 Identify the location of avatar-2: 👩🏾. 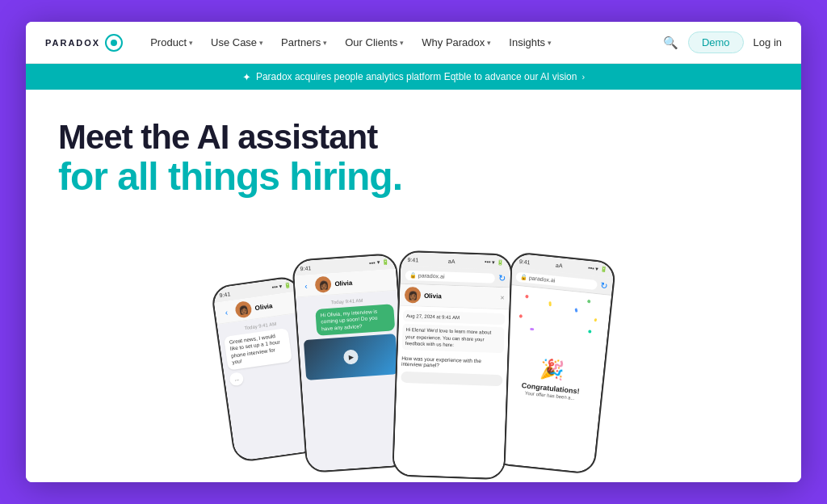
(323, 284).